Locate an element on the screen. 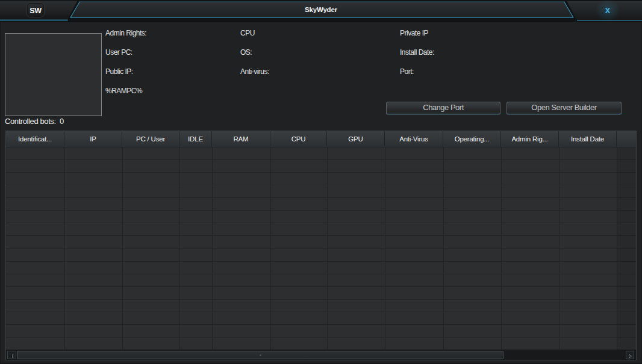 This screenshot has height=364, width=642. svg-text: x is located at coordinates (608, 10).